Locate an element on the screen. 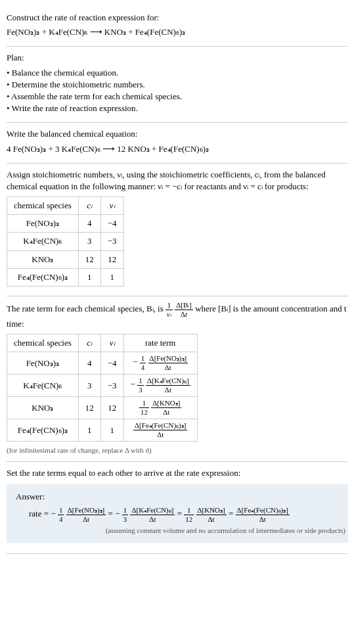  prompt-section: Construct the rate of reaction expressio… is located at coordinates (177, 26).